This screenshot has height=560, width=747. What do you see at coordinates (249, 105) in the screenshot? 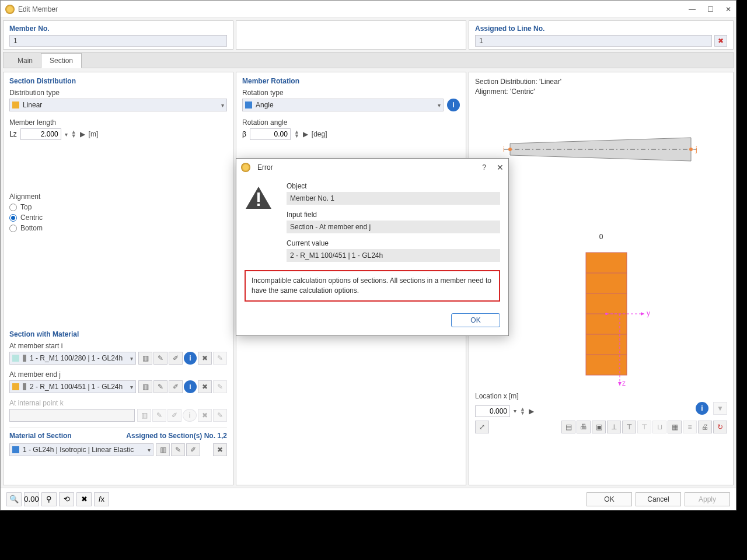
I see `angle-swatch-icon` at bounding box center [249, 105].